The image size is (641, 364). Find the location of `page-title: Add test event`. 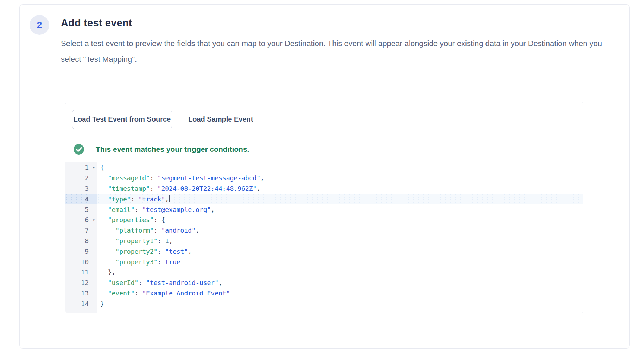

page-title: Add test event is located at coordinates (96, 23).